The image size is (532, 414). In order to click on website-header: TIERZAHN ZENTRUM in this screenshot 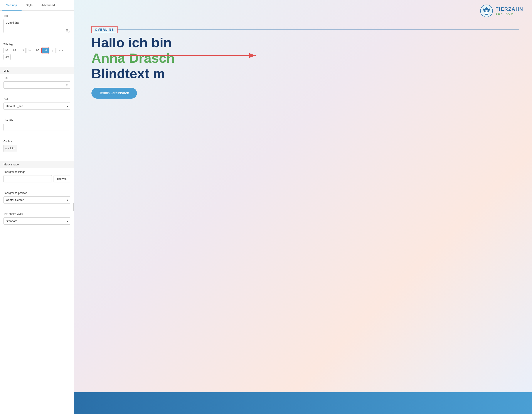, I will do `click(303, 11)`.